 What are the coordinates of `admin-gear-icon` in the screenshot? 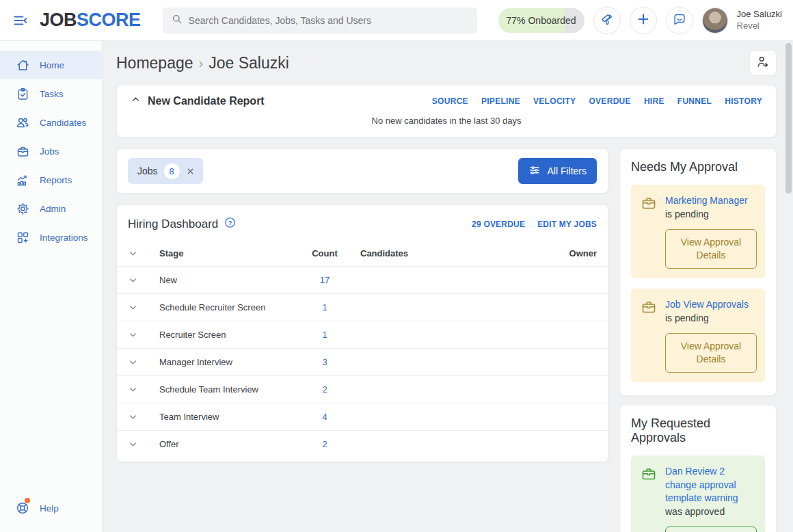 It's located at (23, 209).